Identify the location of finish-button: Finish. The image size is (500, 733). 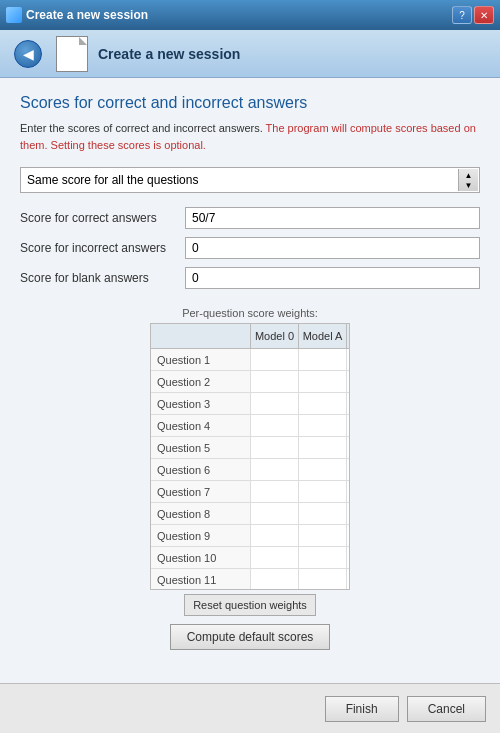
(362, 709).